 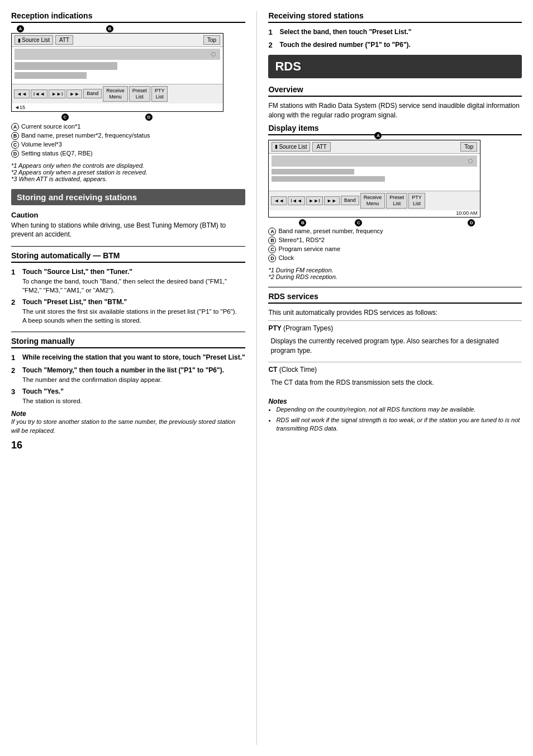 What do you see at coordinates (395, 313) in the screenshot?
I see `rds-services-intro: This unit automatically provides RDS ser…` at bounding box center [395, 313].